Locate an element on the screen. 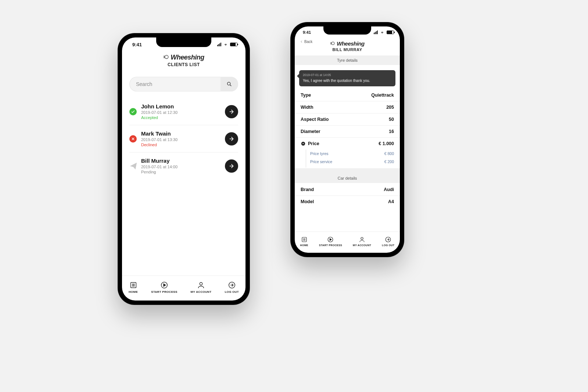 This screenshot has height=392, width=588. tab-bar: HOME START PROCESS MY ACCOUNT LOG OUT is located at coordinates (184, 288).